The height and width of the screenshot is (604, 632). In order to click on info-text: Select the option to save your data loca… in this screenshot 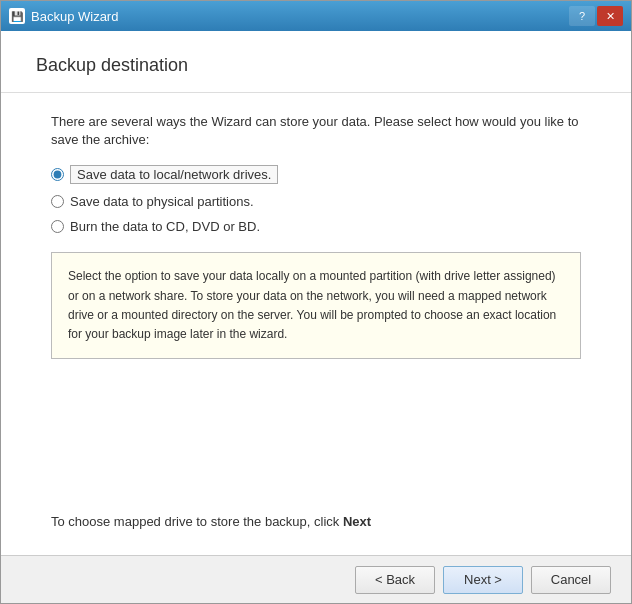, I will do `click(312, 305)`.